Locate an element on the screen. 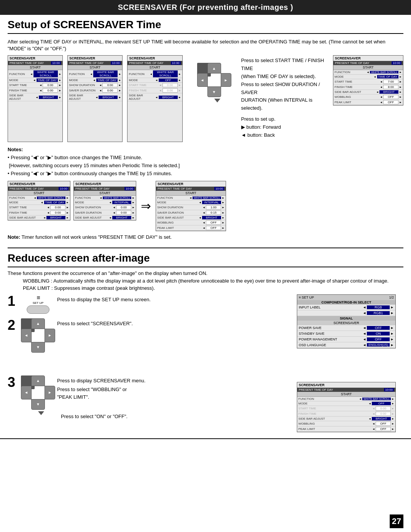 The image size is (411, 532). step-2: 2 ▲ ◄ ► ▼ Press to select "SCREENSAVER". is located at coordinates (152, 335).